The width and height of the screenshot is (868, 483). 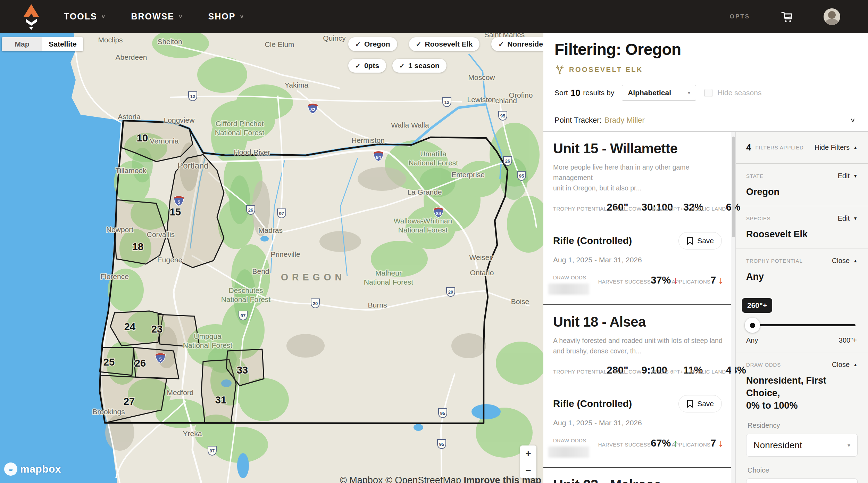 What do you see at coordinates (129, 401) in the screenshot?
I see `unit-number-label: 27` at bounding box center [129, 401].